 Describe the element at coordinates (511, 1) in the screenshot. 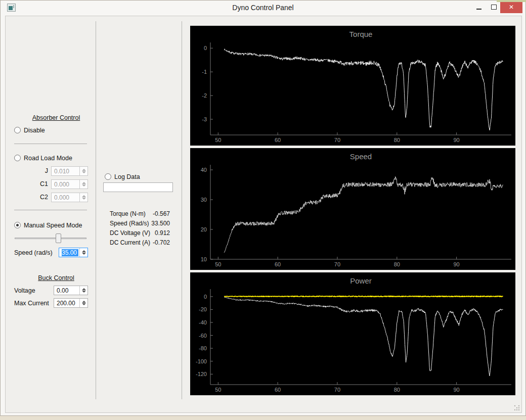

I see `desktop-background-sliver` at that location.